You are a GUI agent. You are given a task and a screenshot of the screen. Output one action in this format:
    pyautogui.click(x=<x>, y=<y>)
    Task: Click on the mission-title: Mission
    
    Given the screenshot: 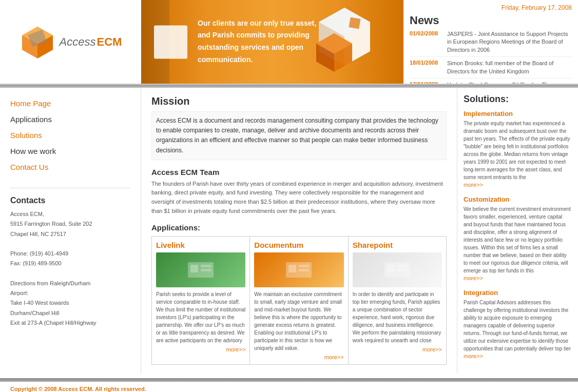 What is the action you would take?
    pyautogui.click(x=299, y=102)
    